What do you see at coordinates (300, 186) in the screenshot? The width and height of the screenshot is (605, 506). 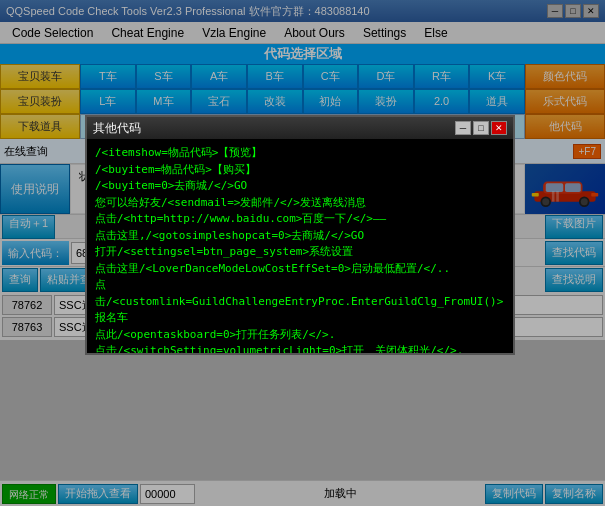 I see `modal-content-line: /<buyitem=0>去商城/</>GO` at bounding box center [300, 186].